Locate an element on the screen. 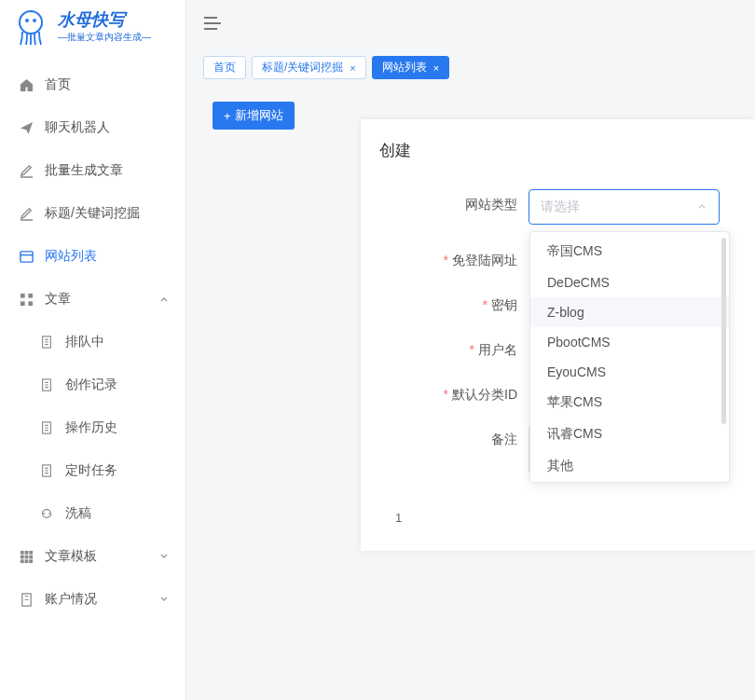 The height and width of the screenshot is (700, 755). logo-subtitle: —批量文章内容生成— is located at coordinates (104, 37).